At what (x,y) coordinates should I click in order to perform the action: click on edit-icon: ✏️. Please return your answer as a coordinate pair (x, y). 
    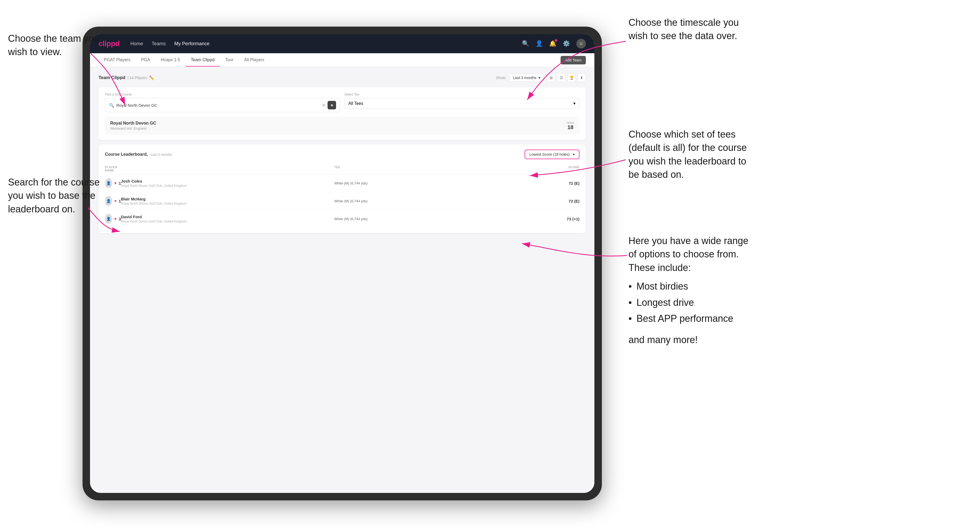
    Looking at the image, I should click on (152, 78).